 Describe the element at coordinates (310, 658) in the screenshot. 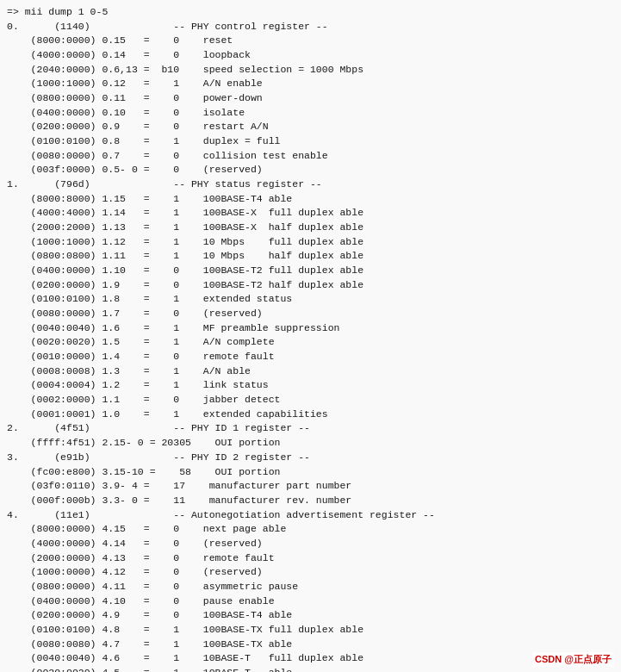

I see `terminal-line: (0040:0040) 4.6 = 1 10BASE-T full duplex…` at that location.